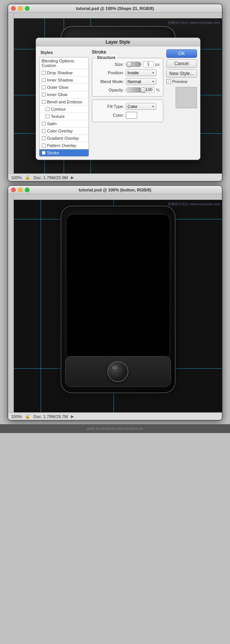 Image resolution: width=230 pixels, height=644 pixels. I want to click on position-select-arrow: ▼, so click(153, 73).